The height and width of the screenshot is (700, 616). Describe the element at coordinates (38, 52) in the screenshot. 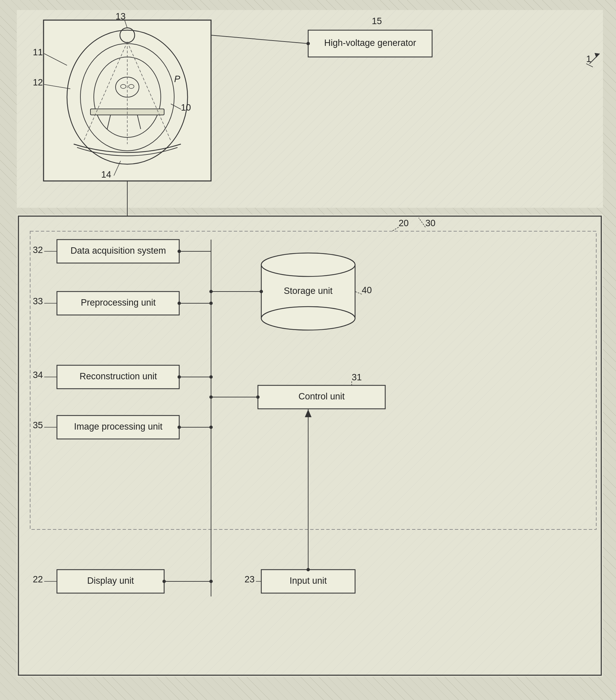

I see `svg-text: 11` at that location.